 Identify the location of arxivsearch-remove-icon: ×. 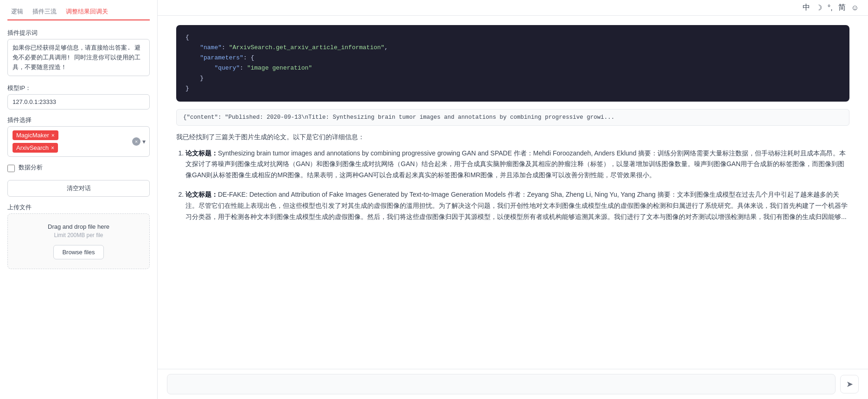
(53, 148).